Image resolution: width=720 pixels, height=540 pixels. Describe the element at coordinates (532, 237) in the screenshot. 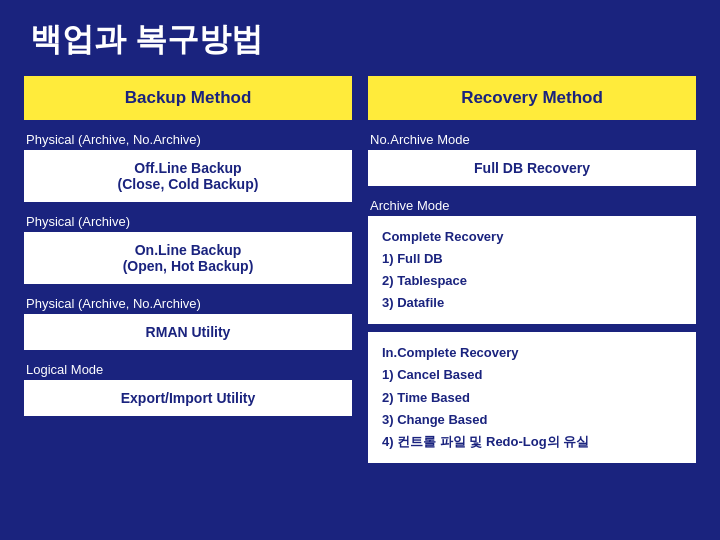

I see `complete-recovery-line-1: Complete Recovery` at that location.